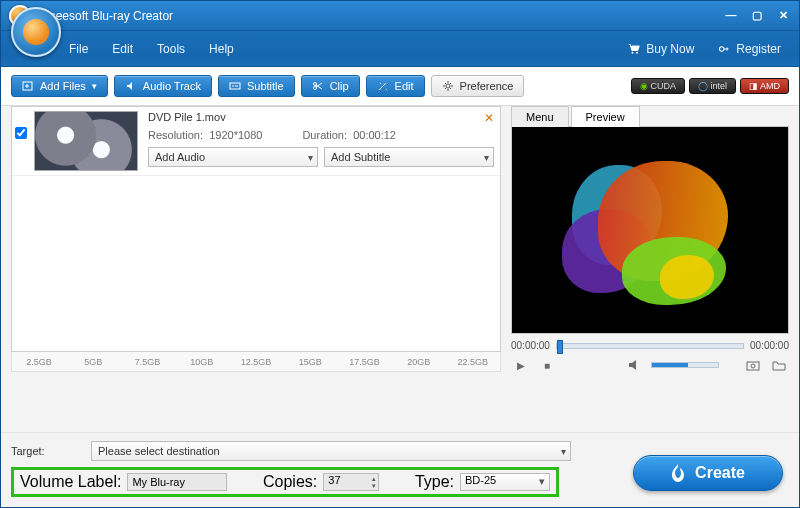 The width and height of the screenshot is (800, 508). I want to click on create-button: Create, so click(708, 473).